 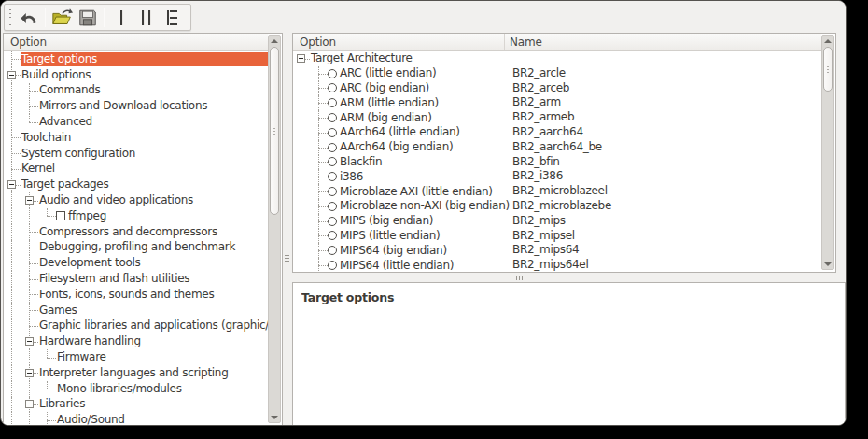 I want to click on tree-item: MIPS64 (big endian)BR2_mips64, so click(x=560, y=250).